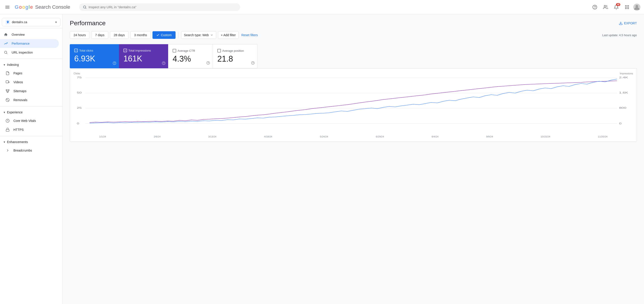 The width and height of the screenshot is (644, 304). What do you see at coordinates (31, 112) in the screenshot?
I see `sidebar-section-experience: ▾ Experience` at bounding box center [31, 112].